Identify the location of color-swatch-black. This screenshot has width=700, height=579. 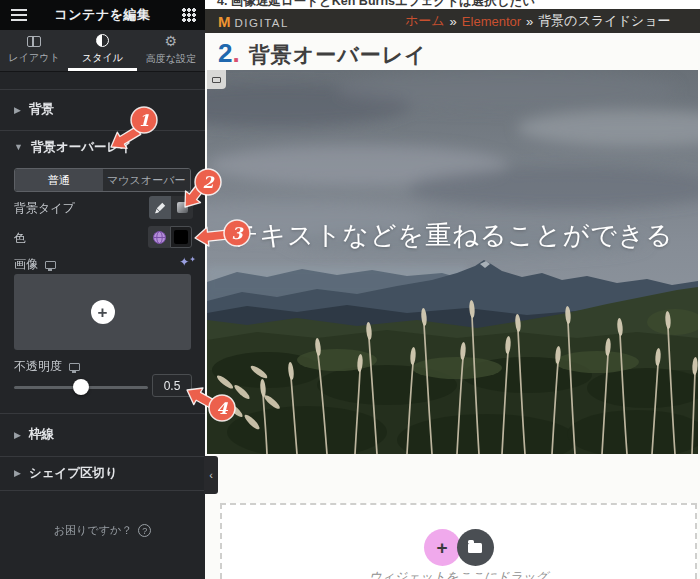
(181, 237).